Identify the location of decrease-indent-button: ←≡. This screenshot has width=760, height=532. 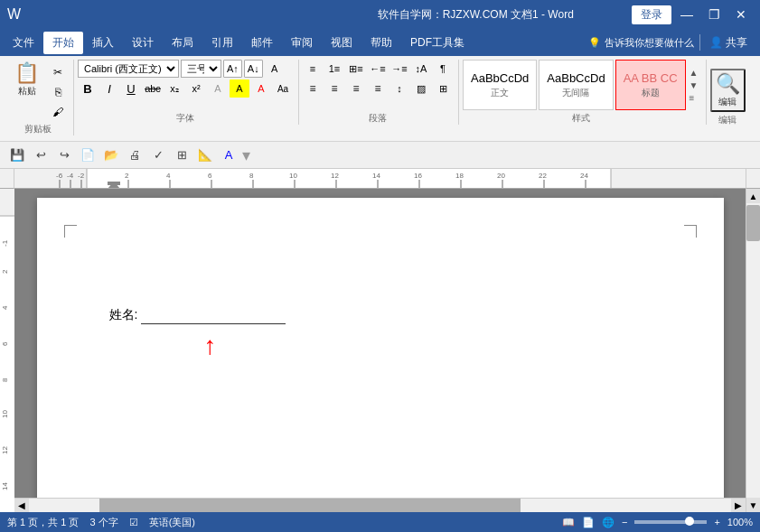
(378, 69).